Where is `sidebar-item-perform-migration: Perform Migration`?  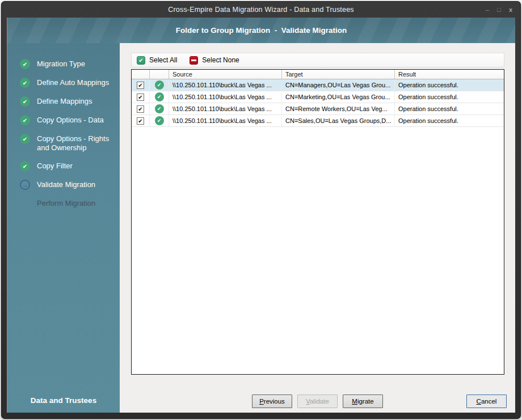
sidebar-item-perform-migration: Perform Migration is located at coordinates (64, 203).